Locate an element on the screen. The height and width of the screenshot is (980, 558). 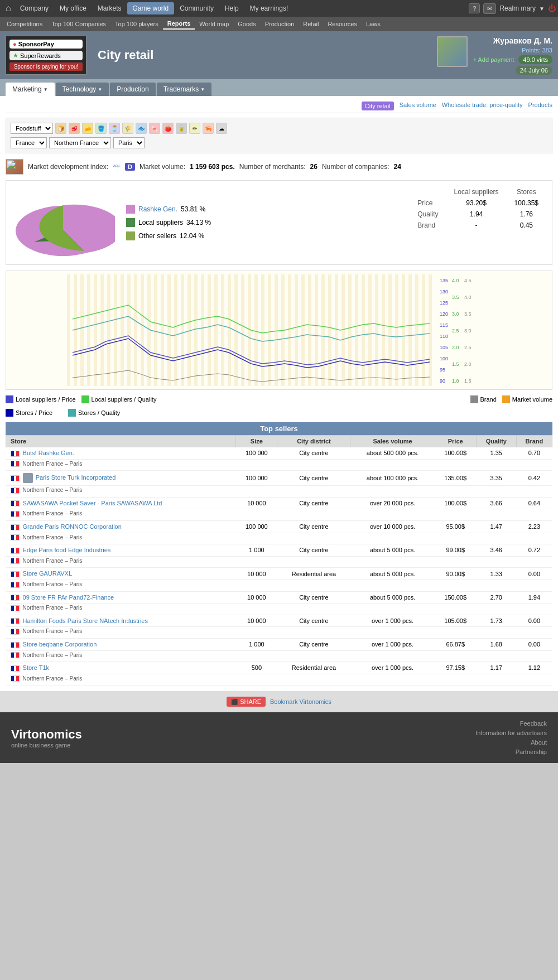
tab-trademarks: Trademarks▼ is located at coordinates (184, 89).